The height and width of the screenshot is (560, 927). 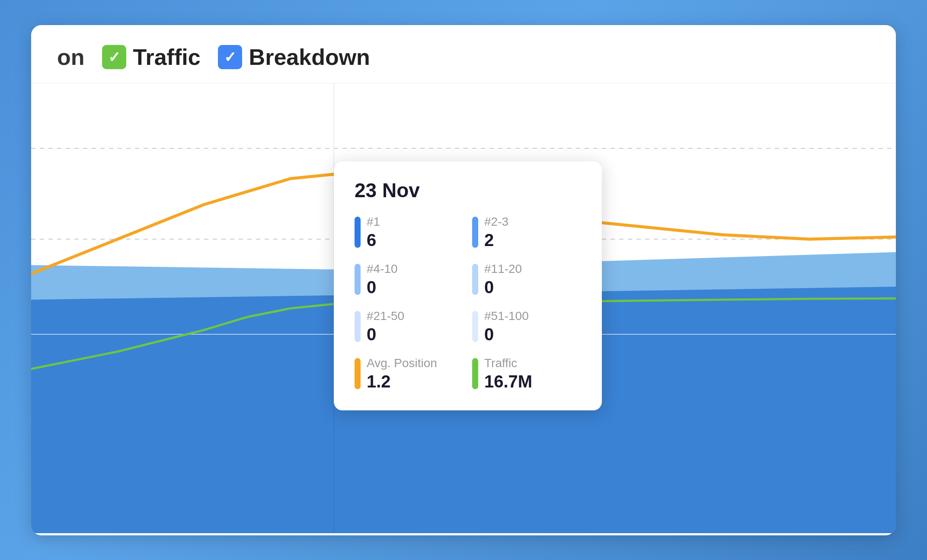 What do you see at coordinates (151, 57) in the screenshot?
I see `legend-item-traffic: ✓ Traffic` at bounding box center [151, 57].